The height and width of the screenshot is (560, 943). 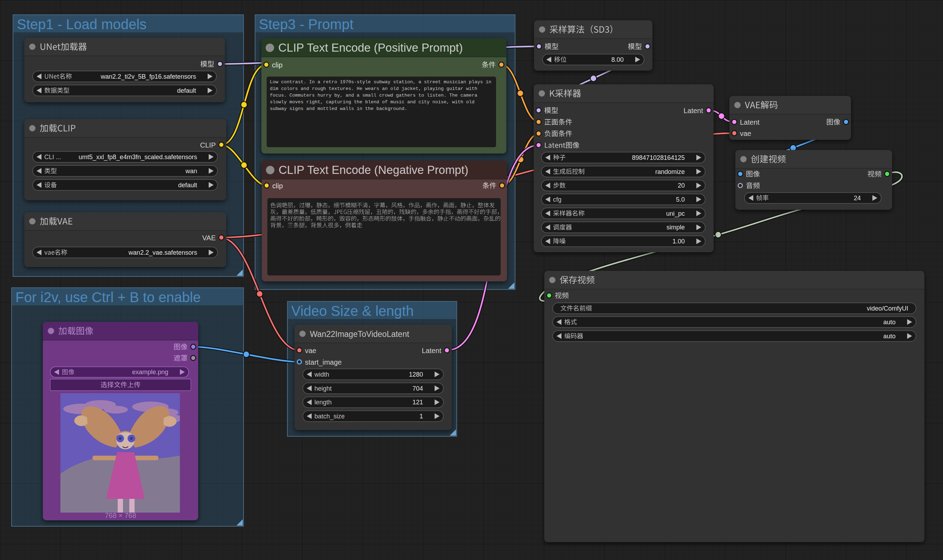 I want to click on svg-text: video/ComfyUI, so click(x=888, y=309).